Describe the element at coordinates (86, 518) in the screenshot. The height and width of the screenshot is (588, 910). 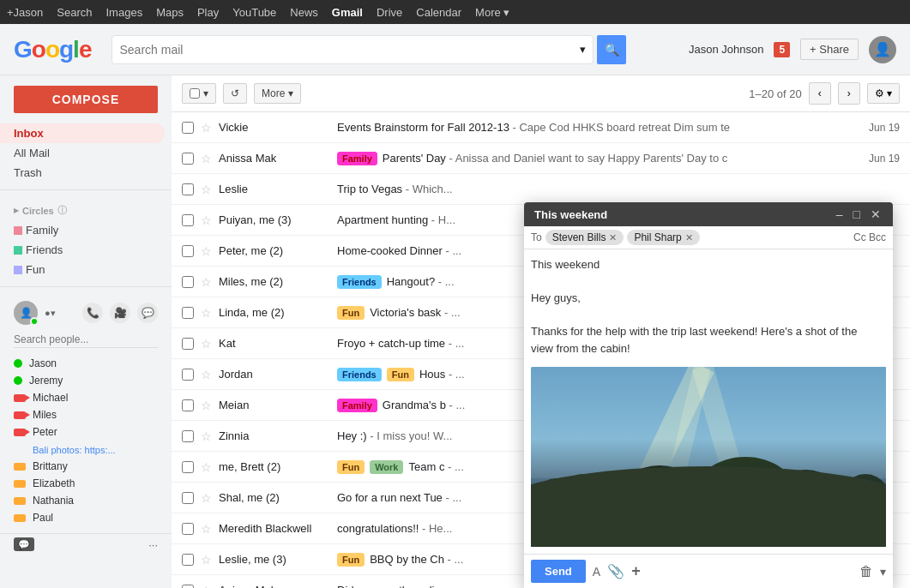
I see `person-paul: Paul` at that location.